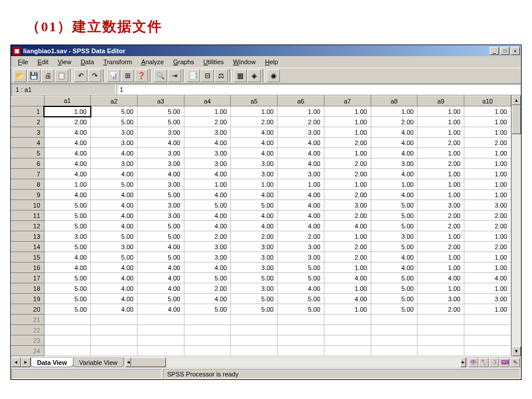  What do you see at coordinates (28, 216) in the screenshot?
I see `row-header: 11` at bounding box center [28, 216].